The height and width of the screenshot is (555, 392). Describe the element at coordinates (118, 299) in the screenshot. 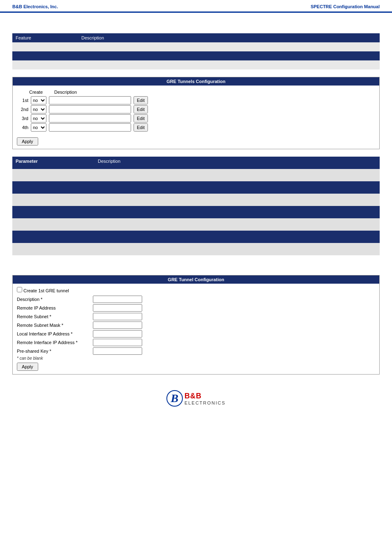

I see `field-input-description` at that location.